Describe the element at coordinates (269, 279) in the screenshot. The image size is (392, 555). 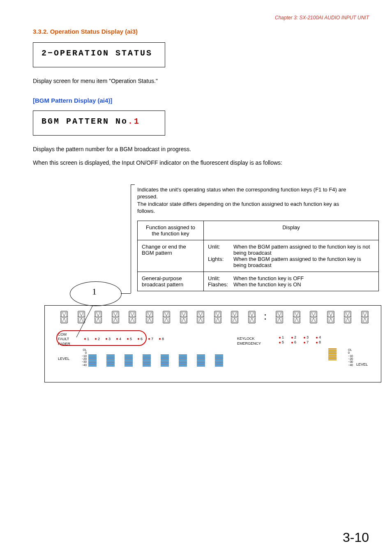
I see `text: When the function key is OFF` at that location.